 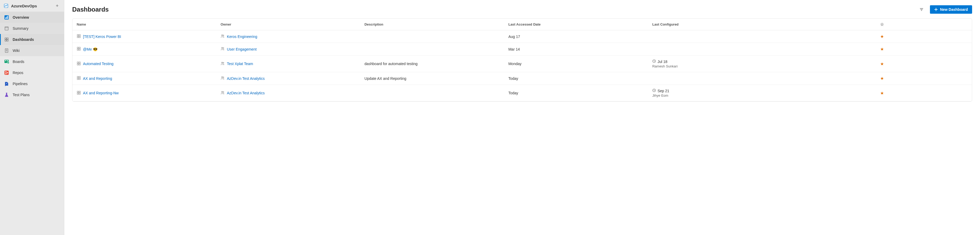 I want to click on repos-icon, so click(x=7, y=73).